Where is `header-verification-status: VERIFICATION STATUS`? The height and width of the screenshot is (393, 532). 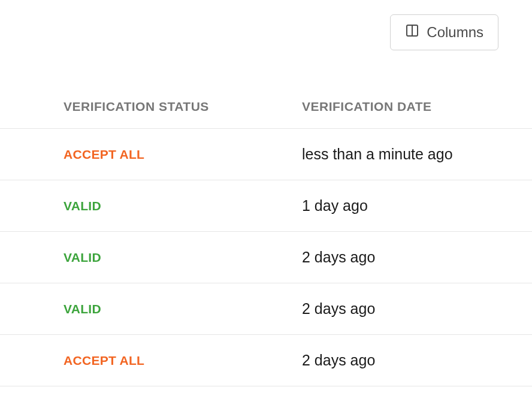
header-verification-status: VERIFICATION STATUS is located at coordinates (137, 107).